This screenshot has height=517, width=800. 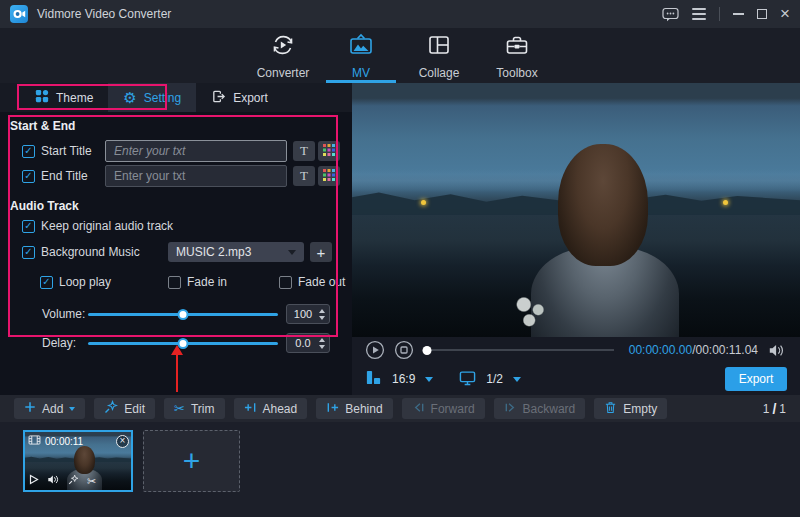 I want to click on scissors-icon: ✂, so click(x=180, y=408).